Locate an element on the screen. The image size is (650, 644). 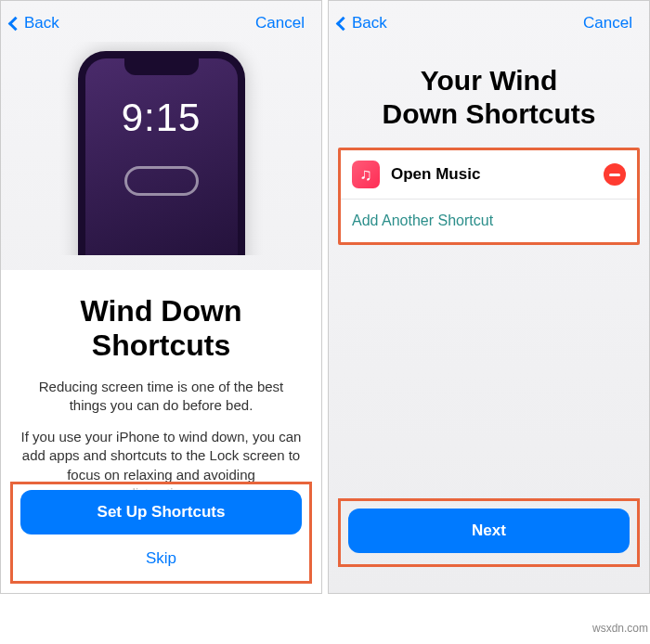
title-line-1: Wind Down is located at coordinates (162, 311).